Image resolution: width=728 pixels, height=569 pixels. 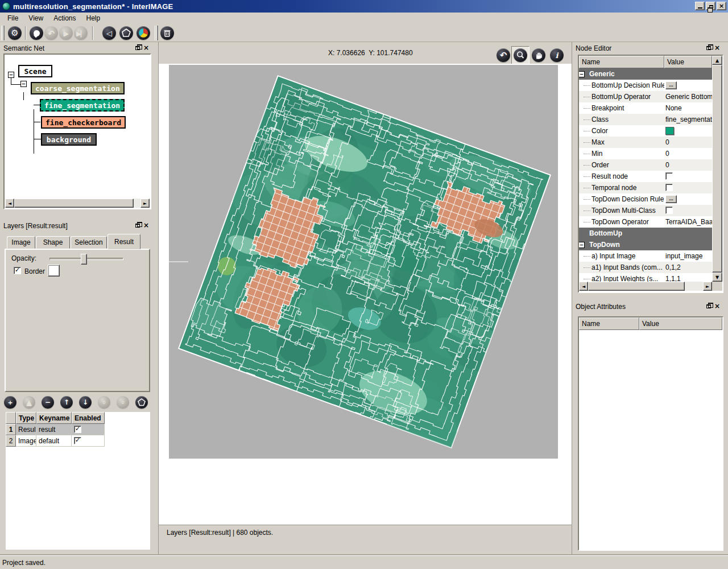 What do you see at coordinates (69, 139) in the screenshot?
I see `semantic-node-background: background` at bounding box center [69, 139].